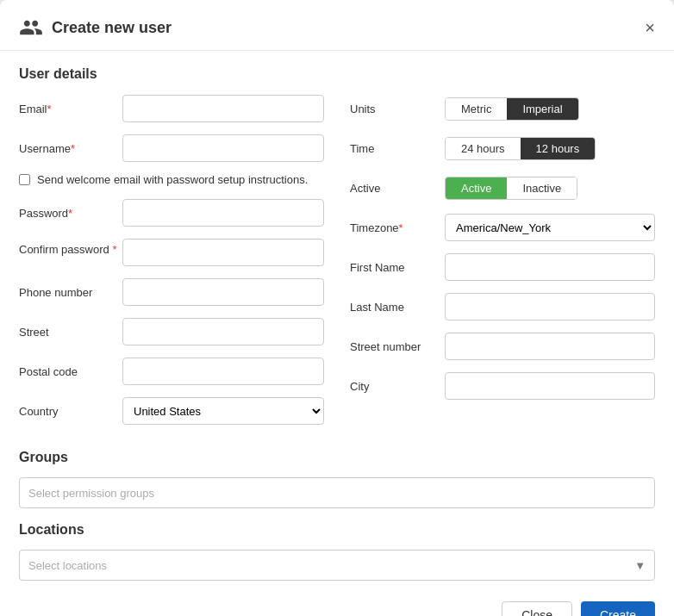 This screenshot has height=616, width=674. What do you see at coordinates (337, 74) in the screenshot?
I see `user-details-title: User details` at bounding box center [337, 74].